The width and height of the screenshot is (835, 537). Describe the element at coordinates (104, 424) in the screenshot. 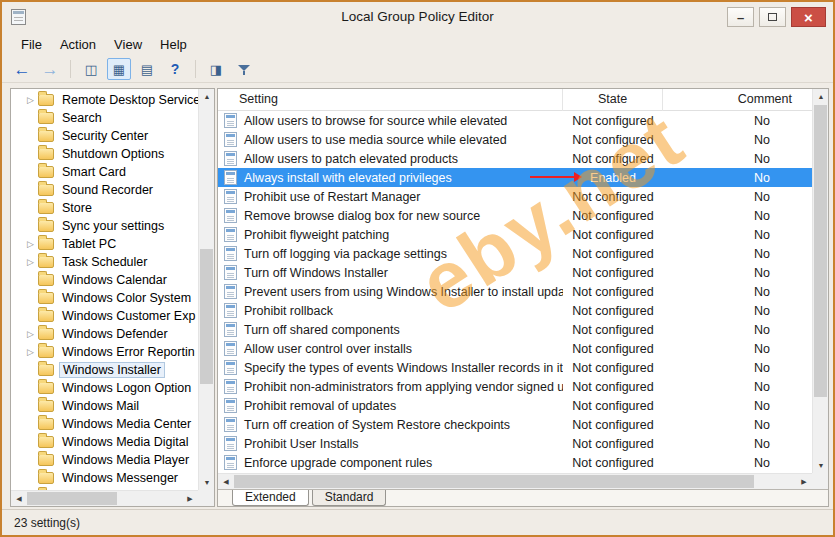

I see `tree-item: Windows Media Center` at that location.